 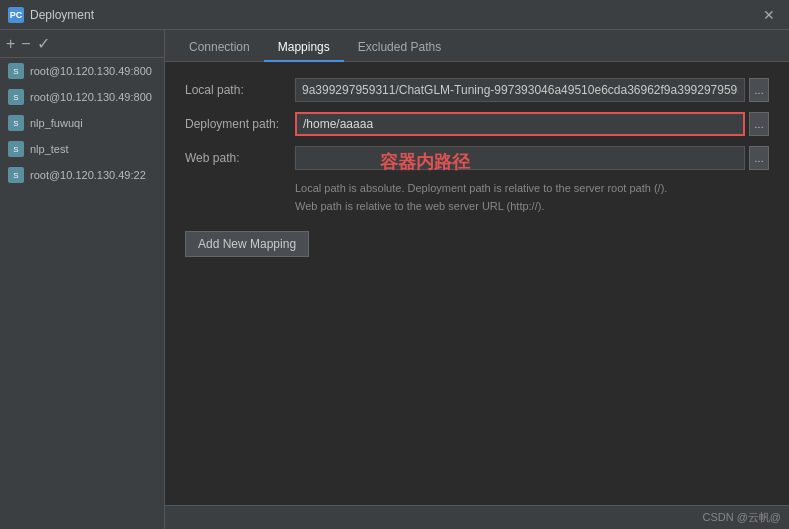 I want to click on tab-excluded-paths: Excluded Paths, so click(x=400, y=48).